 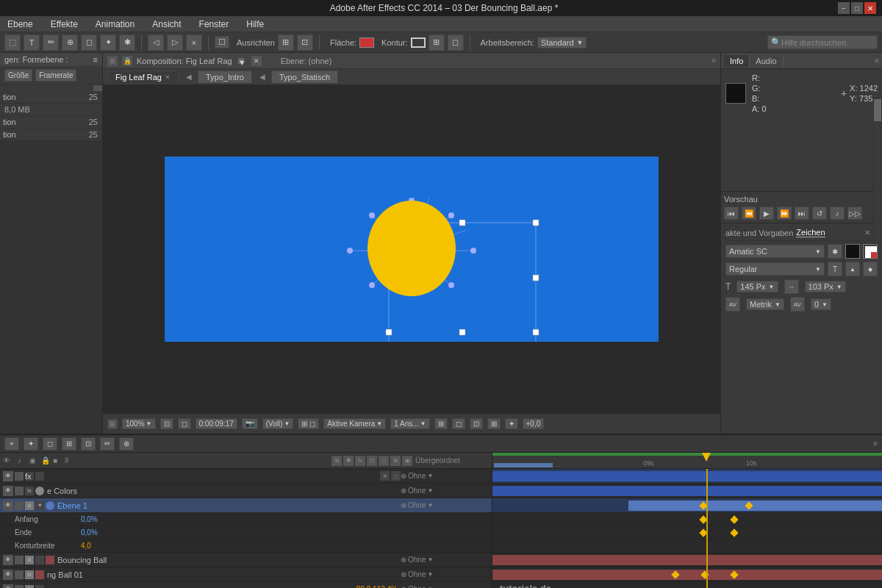 What do you see at coordinates (245, 585) in the screenshot?
I see `tl-layer-row-6: 👁 ⊙ ↔ ng 89,0,112,4% ⊕ Ohne ▼` at bounding box center [245, 585].